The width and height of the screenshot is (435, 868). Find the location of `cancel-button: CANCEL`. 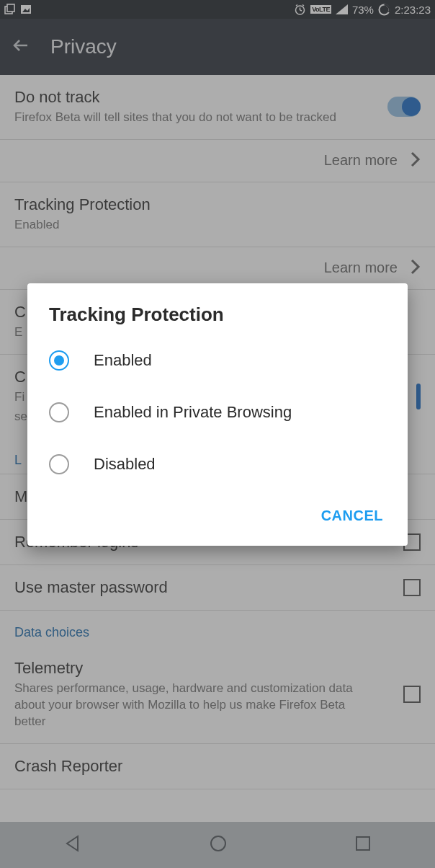

cancel-button: CANCEL is located at coordinates (352, 516).